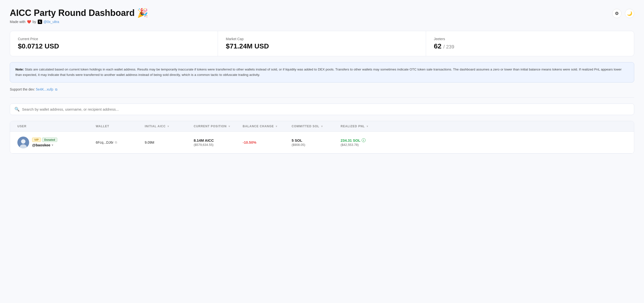  I want to click on note-box: Note: Stats are calculated based on curr…, so click(322, 72).